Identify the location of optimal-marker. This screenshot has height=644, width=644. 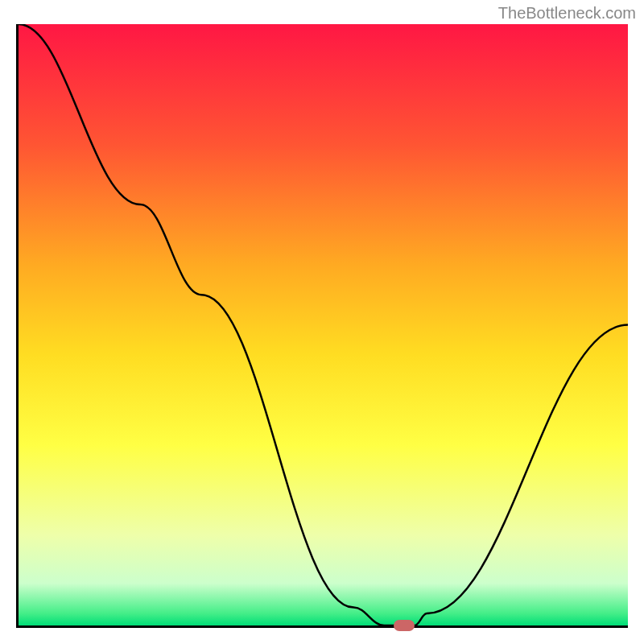
(404, 625).